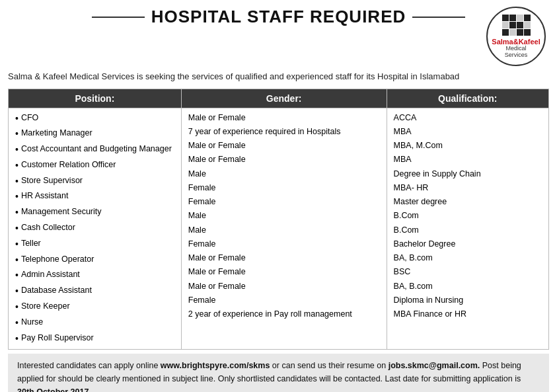 The width and height of the screenshot is (557, 392). What do you see at coordinates (95, 292) in the screenshot?
I see `list-item: •Database Assistant` at bounding box center [95, 292].